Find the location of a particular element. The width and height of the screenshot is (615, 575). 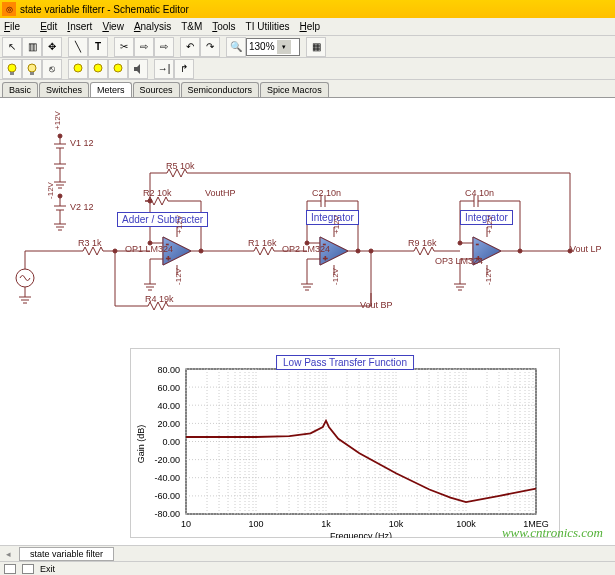

copy-arrow-icon: ⇨ is located at coordinates (144, 47).